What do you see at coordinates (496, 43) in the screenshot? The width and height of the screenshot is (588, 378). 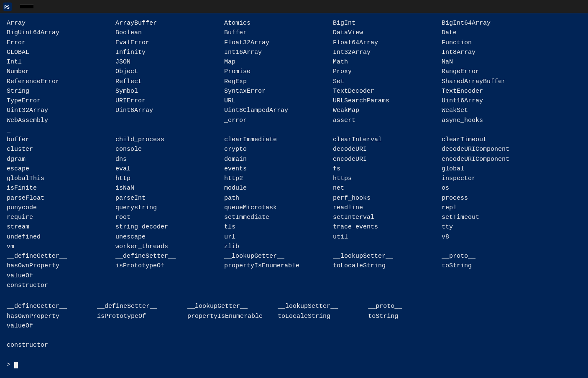 I see `grid-cell: Function` at bounding box center [496, 43].